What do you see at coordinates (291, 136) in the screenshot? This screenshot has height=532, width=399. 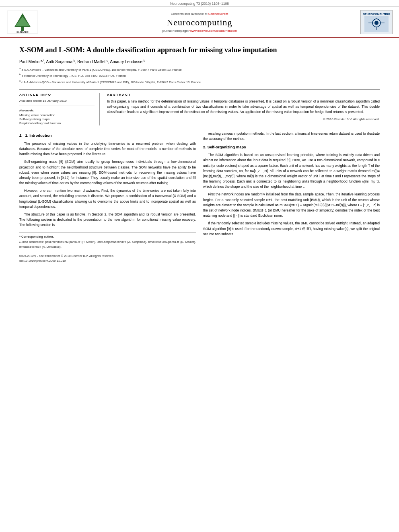 I see `intro-continued: recalling various imputation methods. In…` at bounding box center [291, 136].